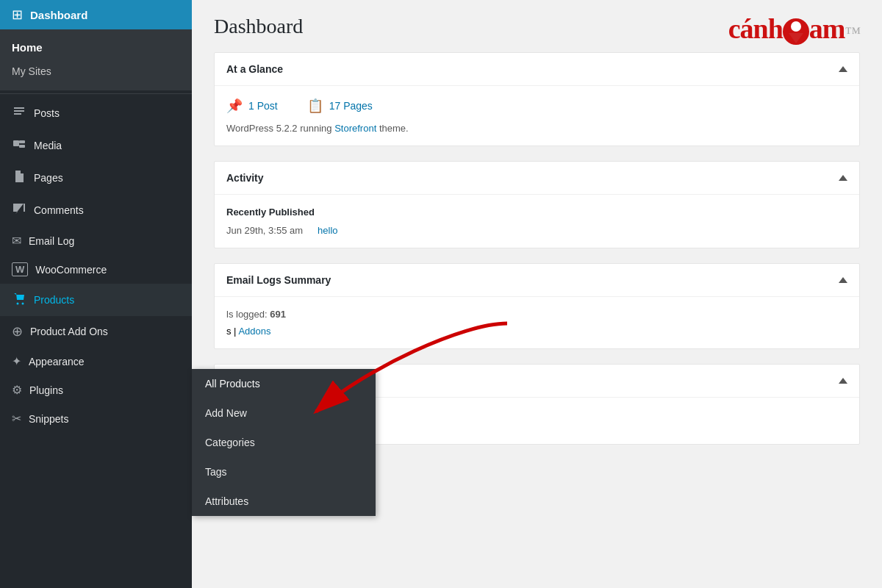 The width and height of the screenshot is (882, 588). Describe the element at coordinates (71, 270) in the screenshot. I see `woocommerce-label: WooCommerce` at that location.